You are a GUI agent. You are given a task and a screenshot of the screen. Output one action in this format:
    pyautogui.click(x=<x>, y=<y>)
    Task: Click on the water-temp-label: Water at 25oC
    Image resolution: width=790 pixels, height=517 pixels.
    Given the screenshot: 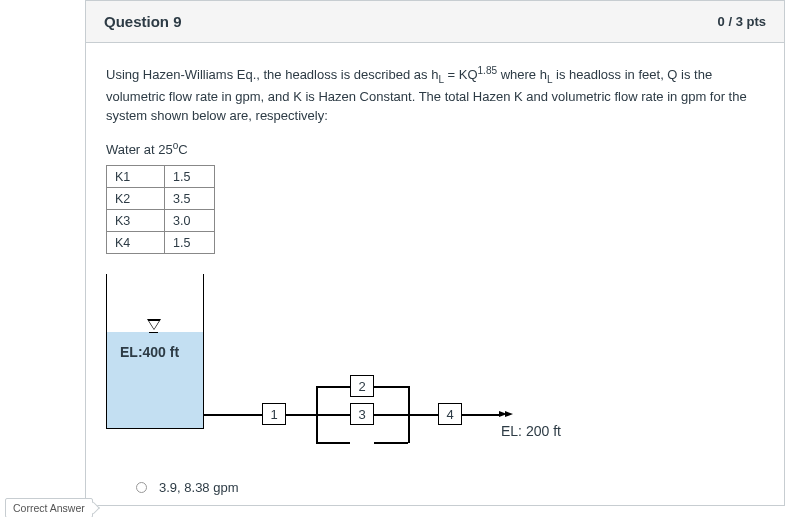 What is the action you would take?
    pyautogui.click(x=435, y=148)
    